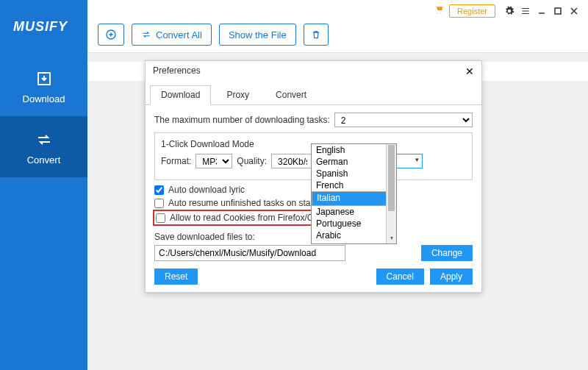  What do you see at coordinates (354, 185) in the screenshot?
I see `dropdown-option: French` at bounding box center [354, 185].